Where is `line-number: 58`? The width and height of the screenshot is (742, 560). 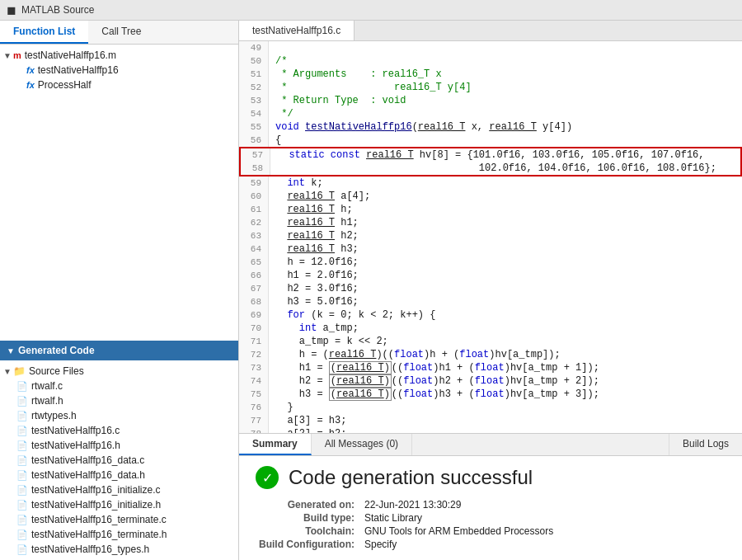 line-number: 58 is located at coordinates (256, 168).